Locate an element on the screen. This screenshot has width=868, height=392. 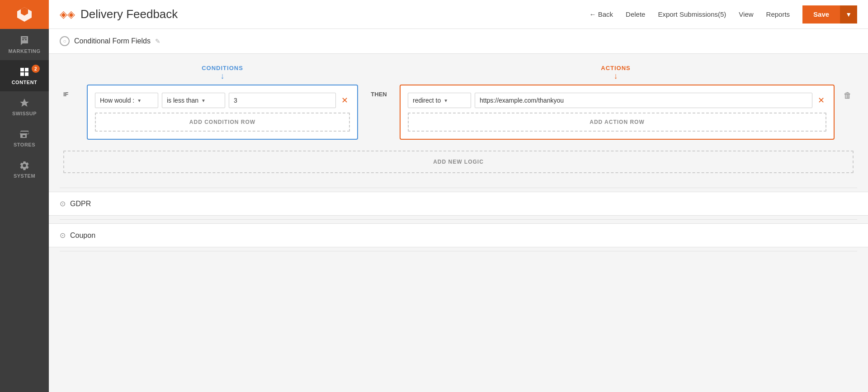
conditions-header: CONDITIONS ↓ is located at coordinates (222, 73).